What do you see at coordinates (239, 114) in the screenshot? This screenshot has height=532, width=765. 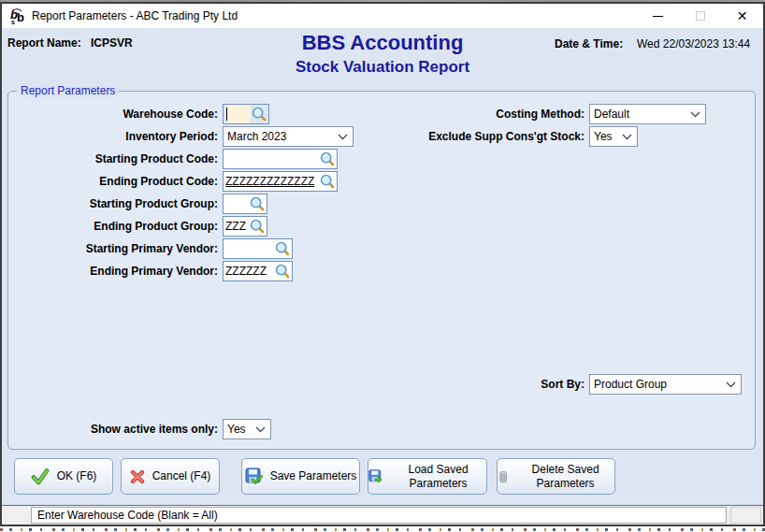 I see `warehouse-code-input` at bounding box center [239, 114].